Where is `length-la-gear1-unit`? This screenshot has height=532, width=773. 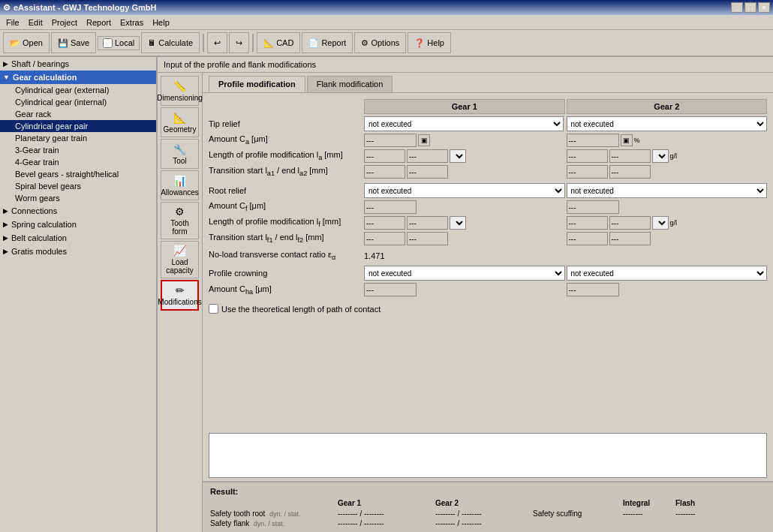
length-la-gear1-unit is located at coordinates (458, 156).